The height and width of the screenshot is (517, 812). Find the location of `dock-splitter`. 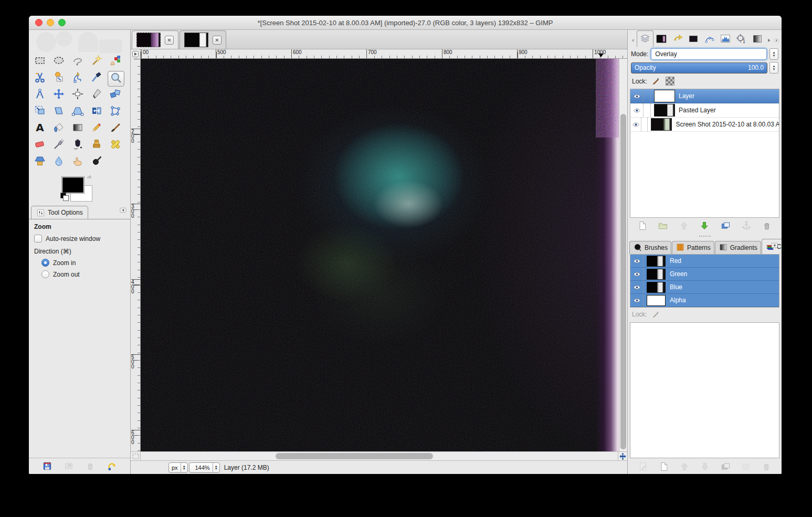

dock-splitter is located at coordinates (704, 236).